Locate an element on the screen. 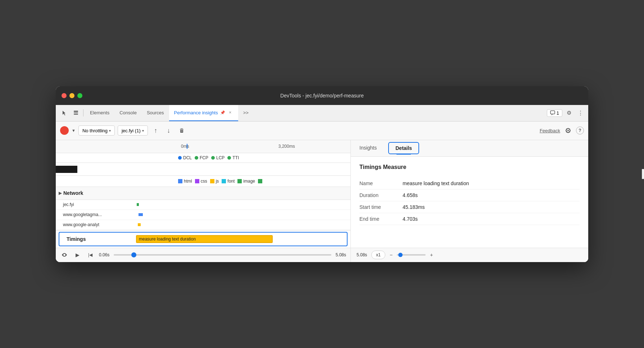 This screenshot has width=644, height=348. close-button is located at coordinates (64, 96).